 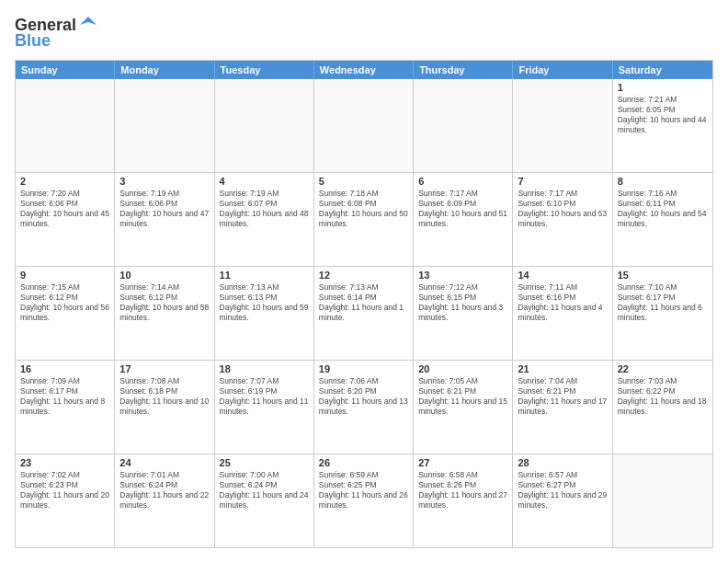 What do you see at coordinates (364, 181) in the screenshot?
I see `day-number: 5` at bounding box center [364, 181].